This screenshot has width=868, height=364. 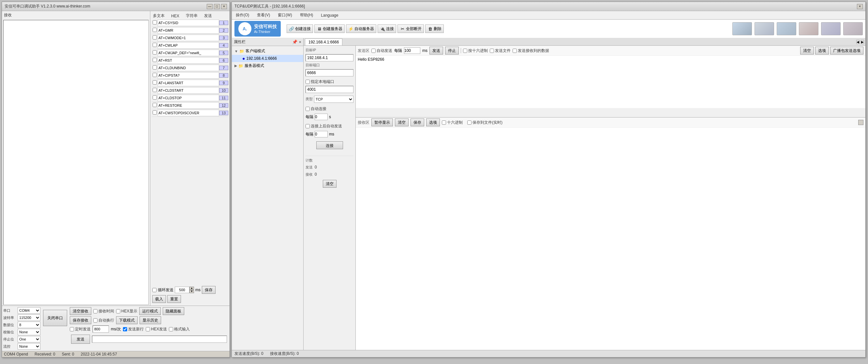 I want to click on tree-client-ip: ● 192.168.4.1:6666, so click(x=268, y=59).